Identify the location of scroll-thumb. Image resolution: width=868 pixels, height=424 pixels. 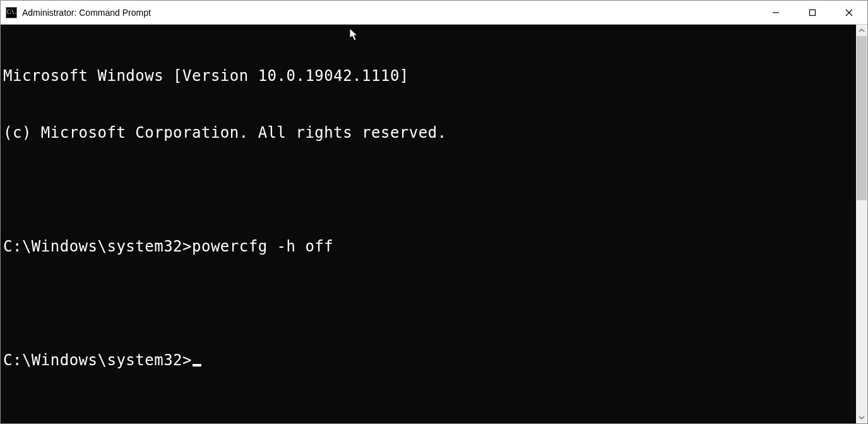
(862, 118).